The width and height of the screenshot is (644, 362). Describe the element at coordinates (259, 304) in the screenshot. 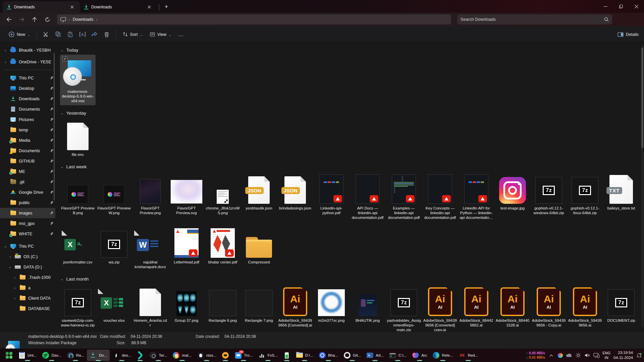

I see `file-tile: Rectangle 7.png` at that location.